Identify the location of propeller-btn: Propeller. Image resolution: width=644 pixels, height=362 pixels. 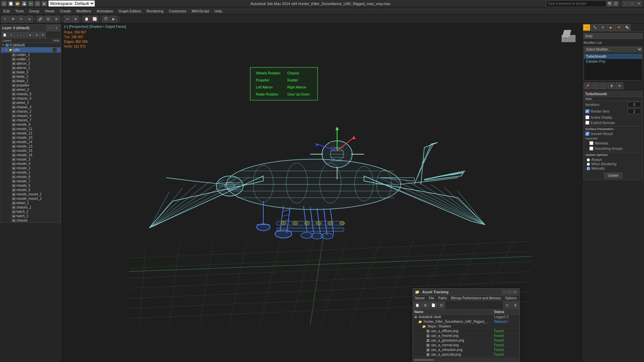
(268, 80).